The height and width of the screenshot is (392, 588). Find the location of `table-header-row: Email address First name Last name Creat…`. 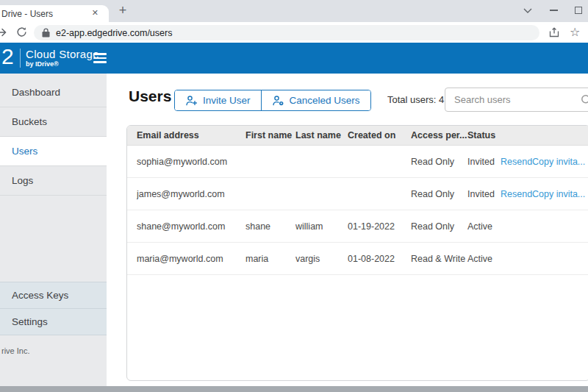

table-header-row: Email address First name Last name Creat… is located at coordinates (357, 135).